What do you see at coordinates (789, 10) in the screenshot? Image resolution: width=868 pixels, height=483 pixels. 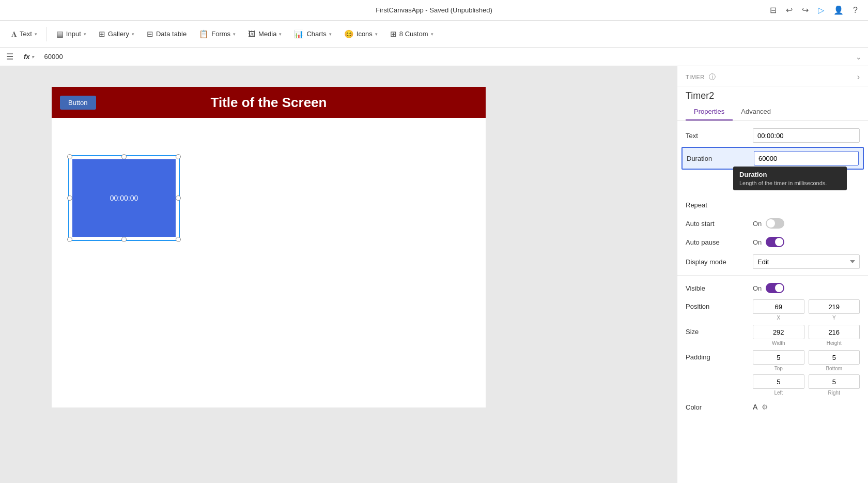 I see `undo-icon: ↩` at bounding box center [789, 10].